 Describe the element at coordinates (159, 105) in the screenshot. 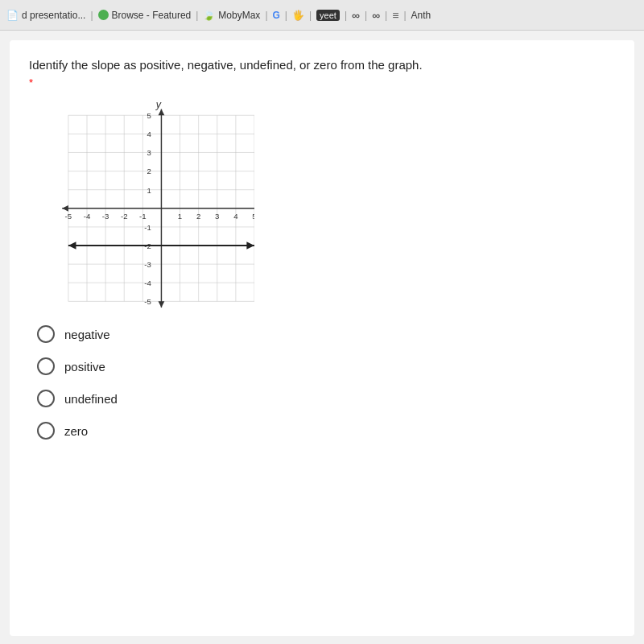

I see `y-axis-label: y` at that location.